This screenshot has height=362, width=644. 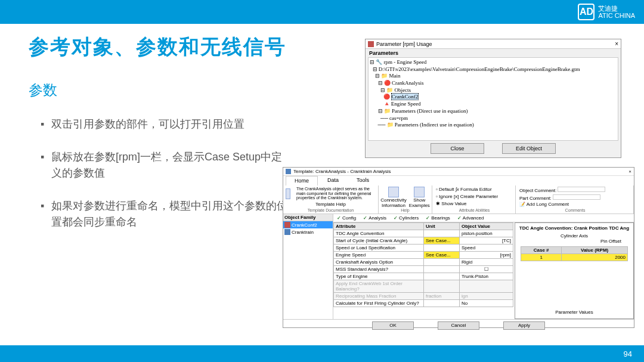 What do you see at coordinates (586, 12) in the screenshot?
I see `logo-icon: AD` at bounding box center [586, 12].